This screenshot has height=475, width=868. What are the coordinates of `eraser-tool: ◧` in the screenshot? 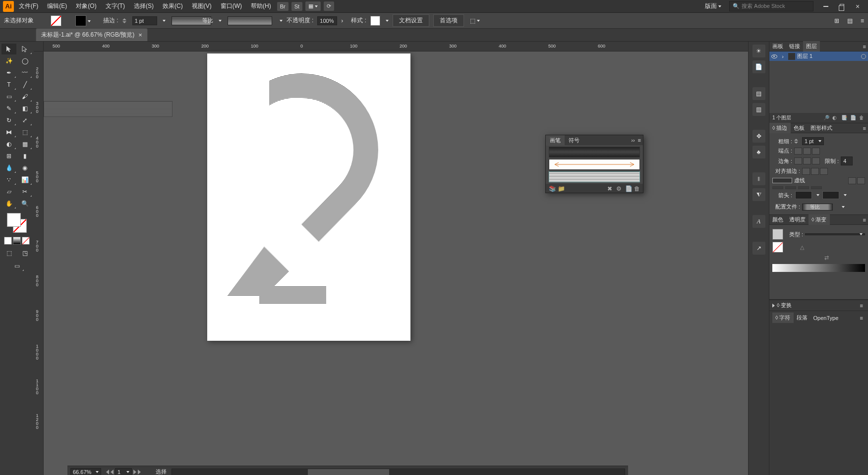 It's located at (25, 108).